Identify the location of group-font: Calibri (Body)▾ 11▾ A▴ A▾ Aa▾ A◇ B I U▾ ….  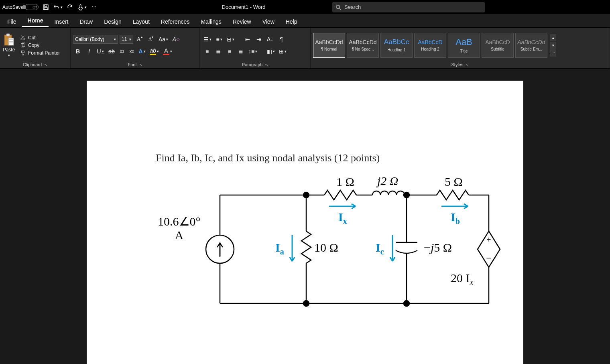
(135, 48).